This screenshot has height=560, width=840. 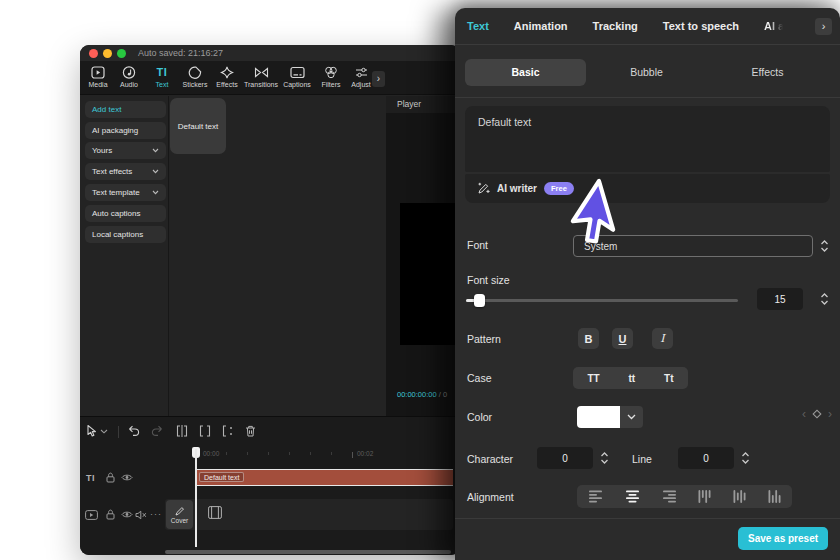 I want to click on player-panel: Player 00:00:00:00 / 0, so click(x=423, y=256).